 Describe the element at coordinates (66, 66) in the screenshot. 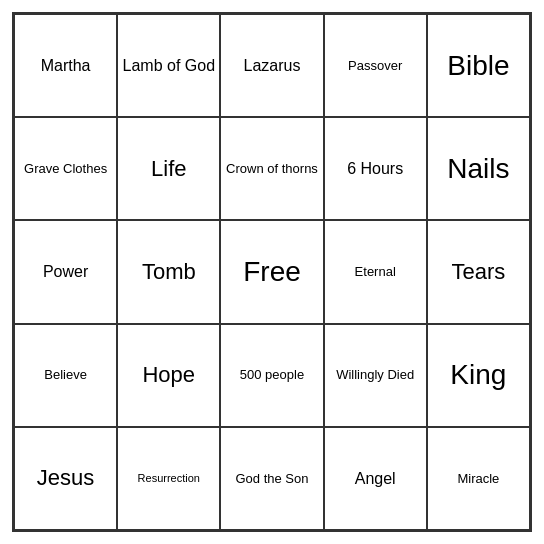

I see `bingo-cell: Martha` at that location.